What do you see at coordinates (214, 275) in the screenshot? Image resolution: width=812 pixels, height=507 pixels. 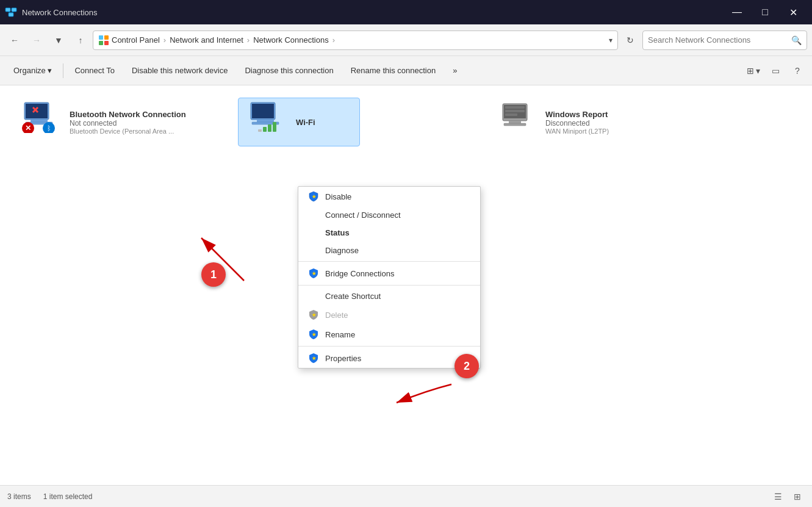 I see `annotation-1: 1` at bounding box center [214, 275].